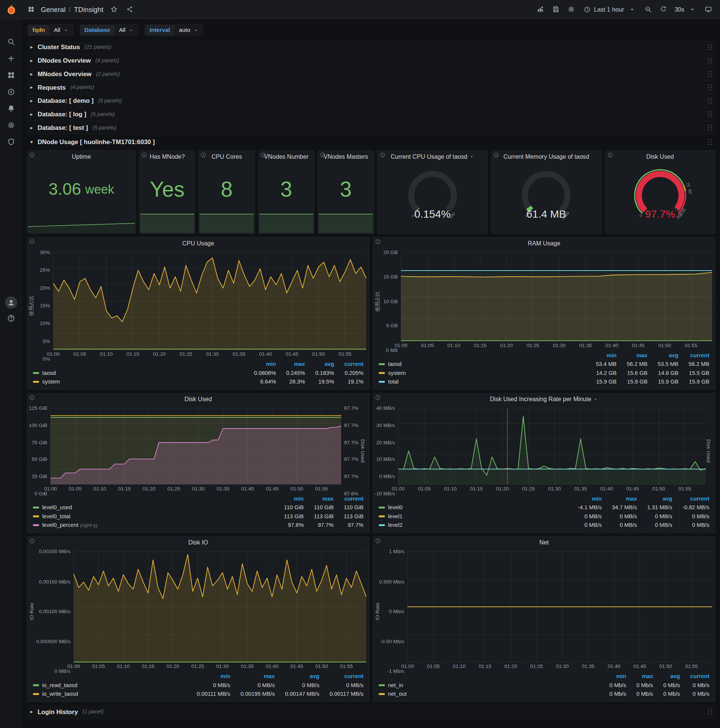  Describe the element at coordinates (371, 74) in the screenshot. I see `dashboard-row: ▸MNodes Overview(2 panels)` at that location.